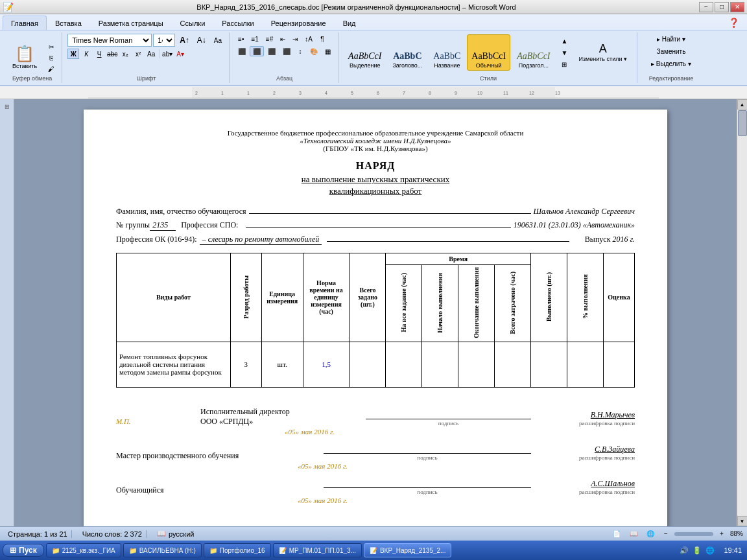 This screenshot has width=747, height=560. What do you see at coordinates (407, 550) in the screenshot?
I see `taskbar-item-4: 📝 ВКР_Наряд_2135_2...` at bounding box center [407, 550].